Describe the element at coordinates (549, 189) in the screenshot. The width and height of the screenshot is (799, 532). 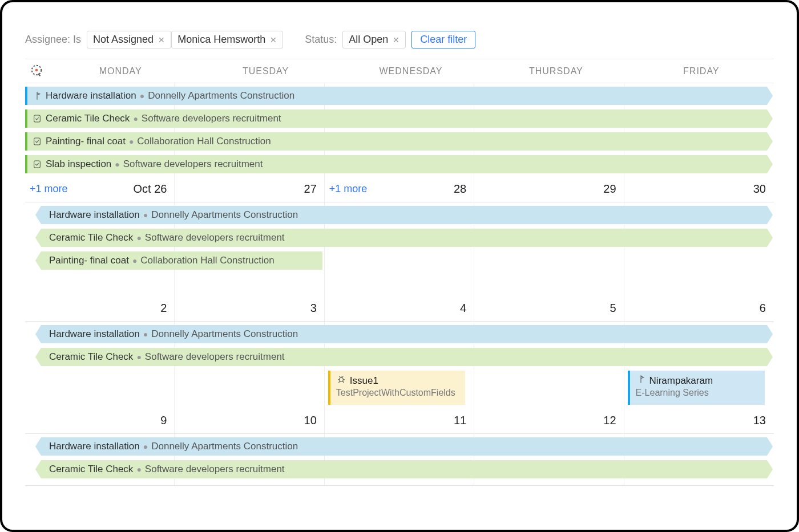
I see `date-cell: 29` at that location.